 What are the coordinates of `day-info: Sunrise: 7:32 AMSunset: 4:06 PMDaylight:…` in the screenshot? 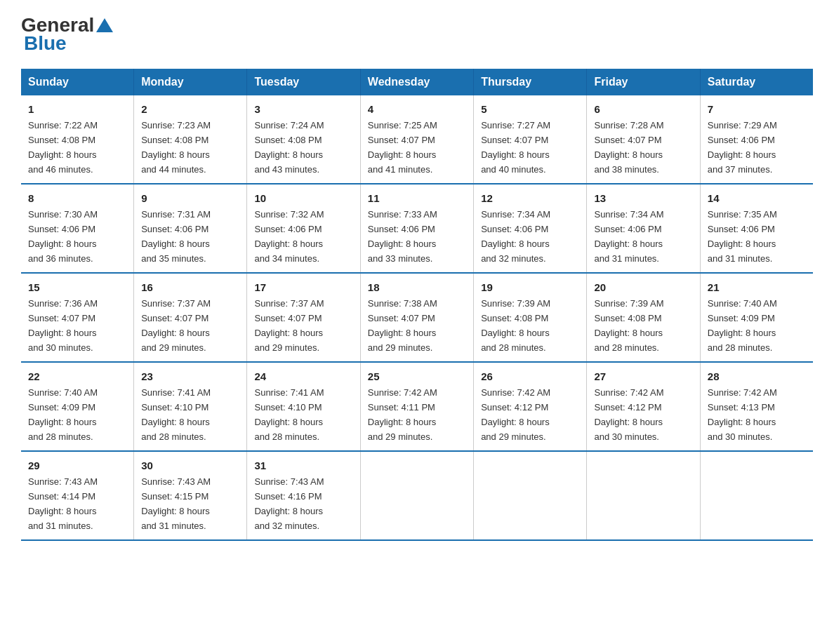 It's located at (289, 236).